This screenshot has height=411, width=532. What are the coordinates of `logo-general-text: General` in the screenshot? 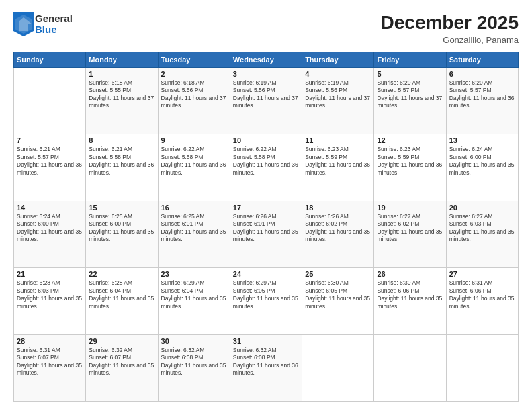 It's located at (54, 19).